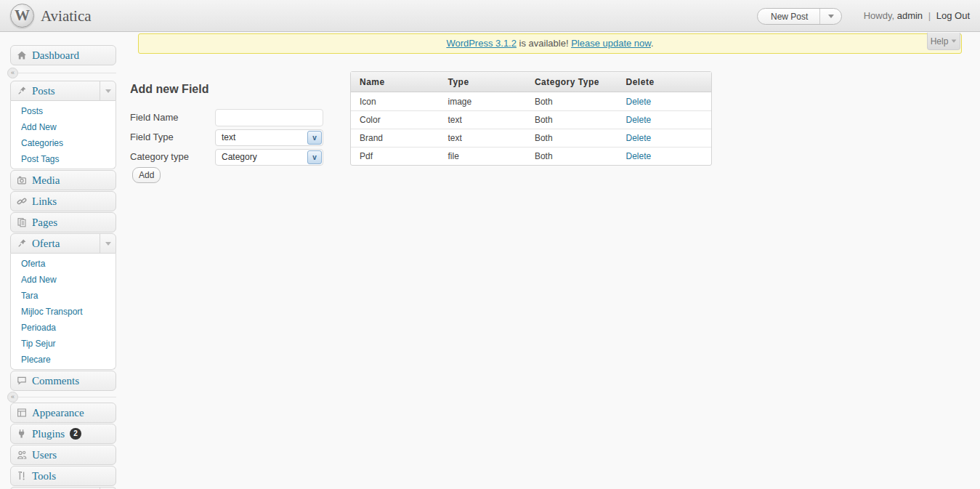 The height and width of the screenshot is (489, 980). What do you see at coordinates (22, 434) in the screenshot?
I see `plugin-icon` at bounding box center [22, 434].